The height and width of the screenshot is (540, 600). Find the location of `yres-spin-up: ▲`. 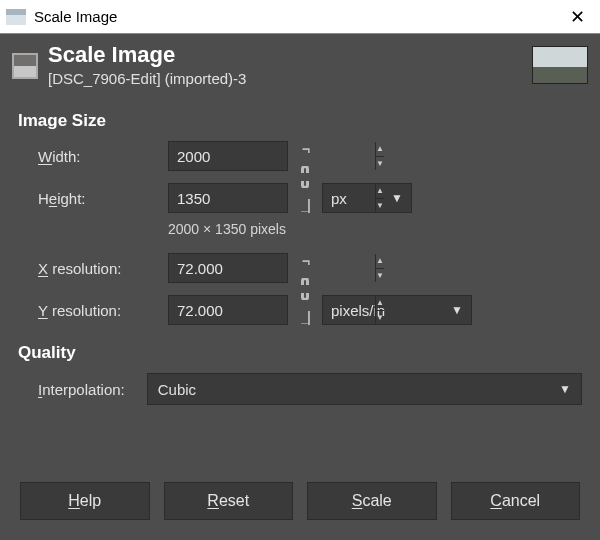

yres-spin-up: ▲ is located at coordinates (380, 304).